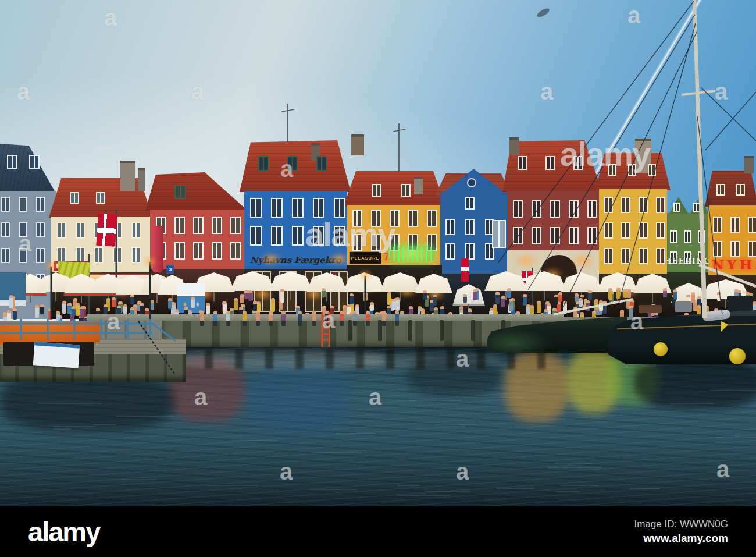 Image resolution: width=756 pixels, height=557 pixels. Describe the element at coordinates (681, 532) in the screenshot. I see `footer-credits: Image ID: WWWN0G www.alamy.com` at that location.